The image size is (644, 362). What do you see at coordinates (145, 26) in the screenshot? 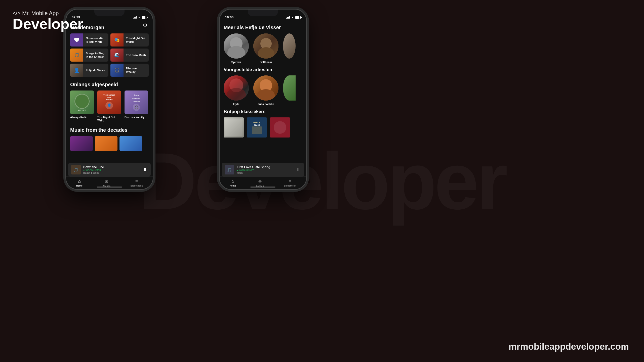
I see `settings-icon: ⚙` at bounding box center [145, 26].